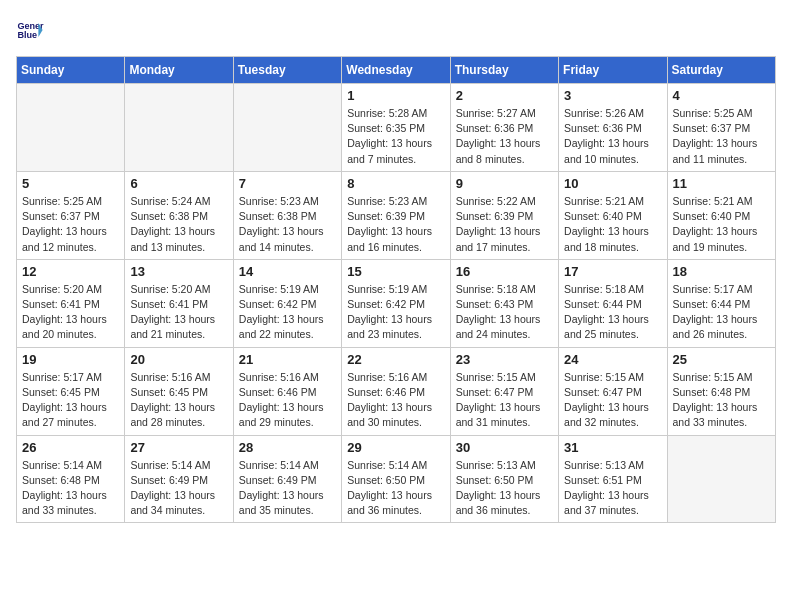  I want to click on day-number: 8, so click(396, 184).